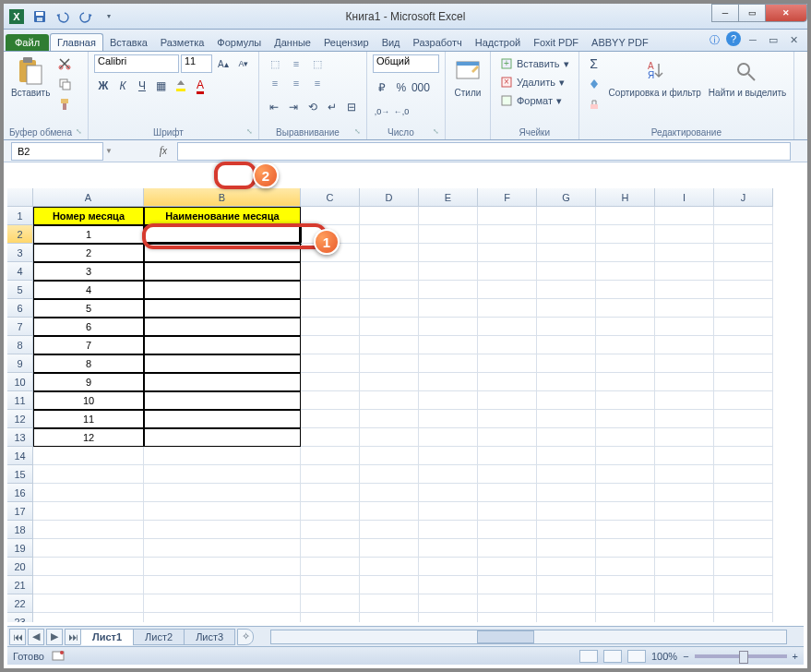  Describe the element at coordinates (594, 64) in the screenshot. I see `autosum-button: Σ` at that location.